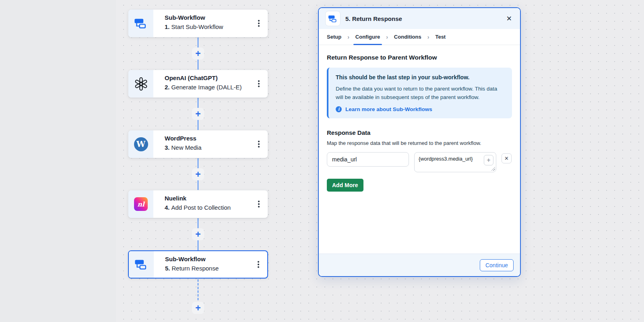 Image resolution: width=644 pixels, height=322 pixels. I want to click on step-app-name: Nuelink, so click(216, 198).